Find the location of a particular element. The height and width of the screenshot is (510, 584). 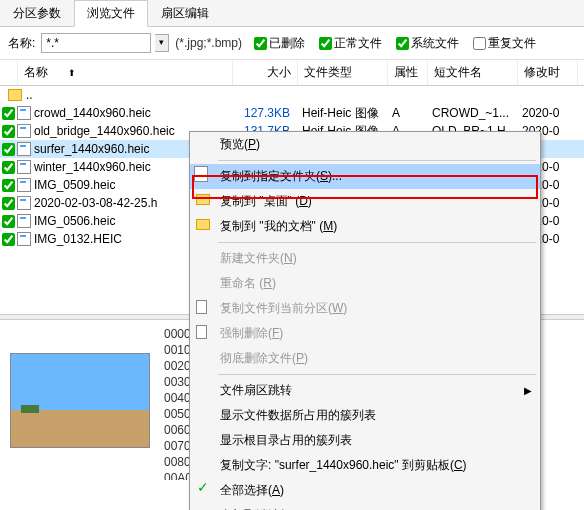

menu-item: ✓全部选择(A) is located at coordinates (365, 490).